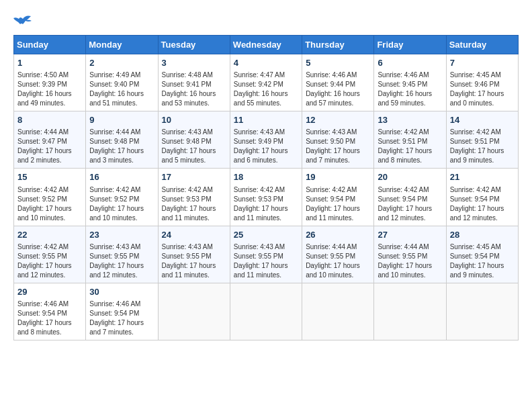 The height and width of the screenshot is (411, 532). I want to click on day-number: 17, so click(194, 177).